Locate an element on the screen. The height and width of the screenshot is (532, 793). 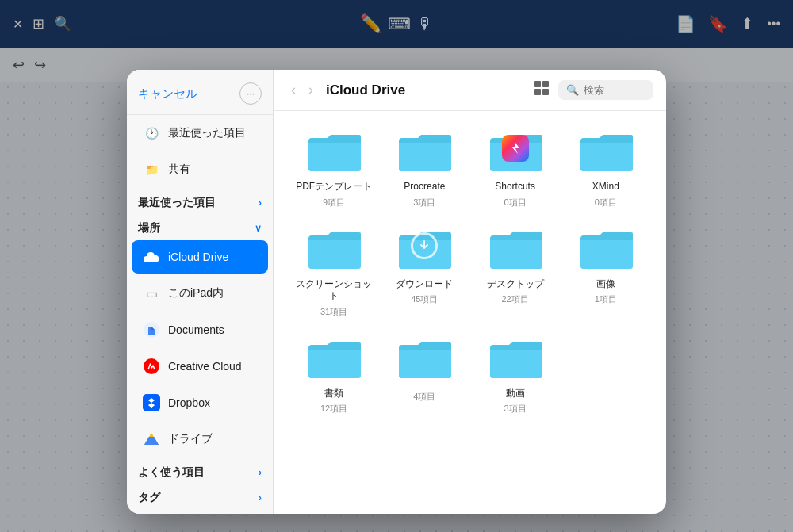
file-name-desktop: デスクトップ is located at coordinates (515, 285).